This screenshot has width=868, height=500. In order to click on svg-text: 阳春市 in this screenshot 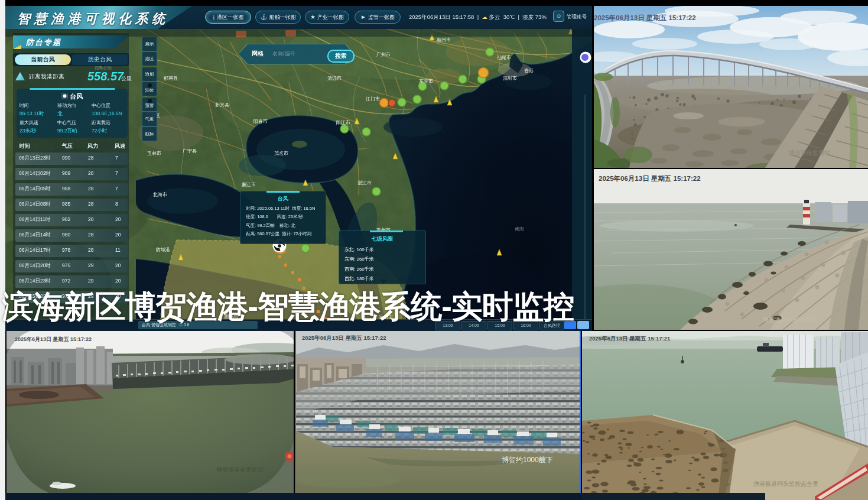, I will do `click(261, 122)`.